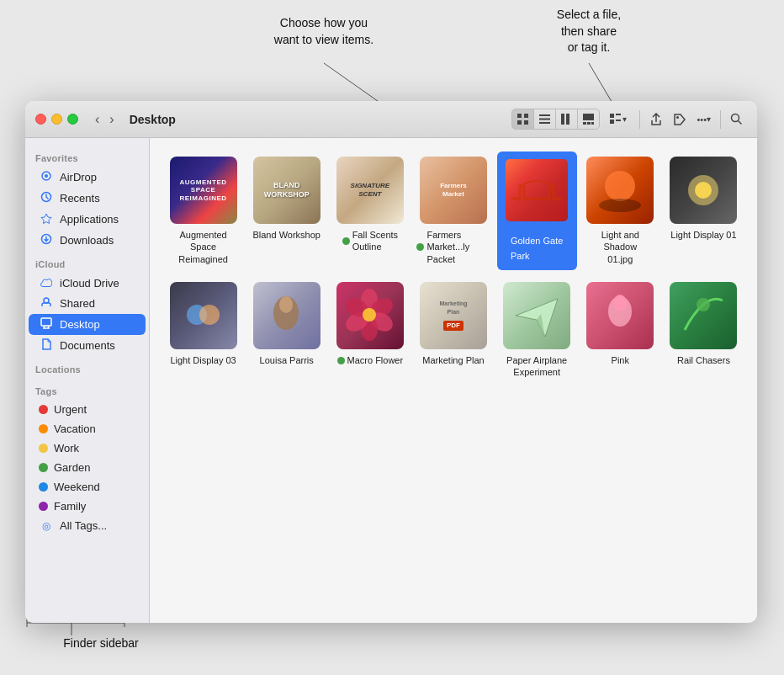 The image size is (784, 675). Describe the element at coordinates (204, 210) in the screenshot. I see `file-item-augmented: AUGMENTEDSPACEREIMAGINED AugmentedSpace …` at that location.